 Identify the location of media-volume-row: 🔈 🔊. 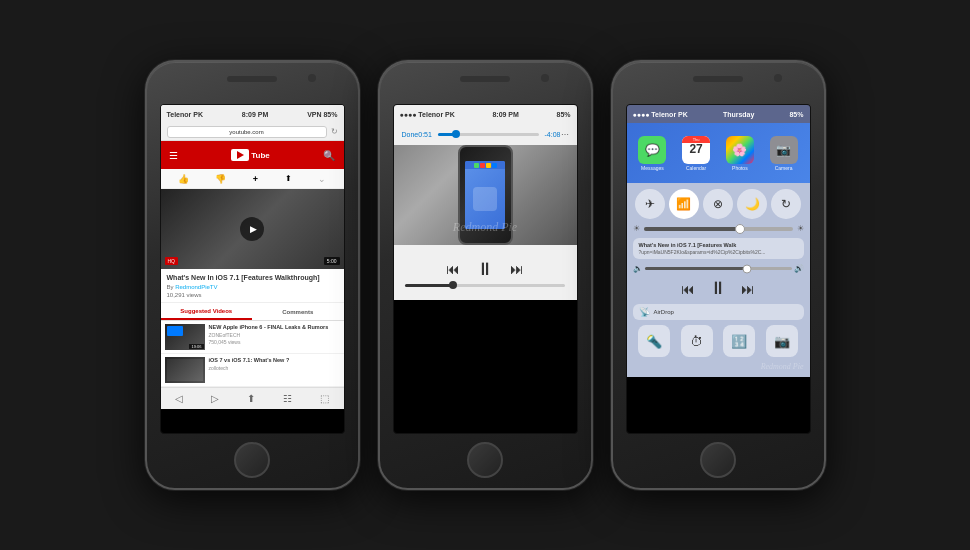
(718, 268).